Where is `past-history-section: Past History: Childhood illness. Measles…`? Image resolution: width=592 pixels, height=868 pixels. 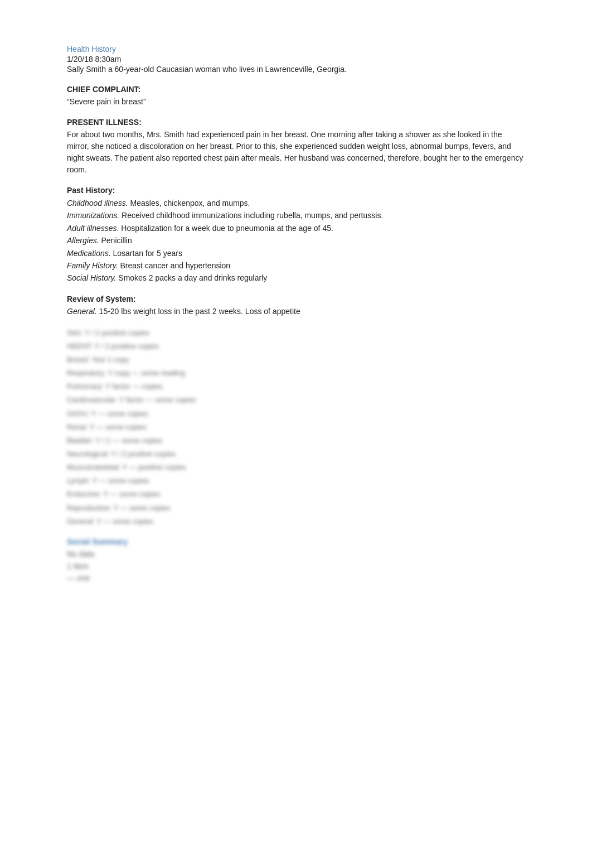 past-history-section: Past History: Childhood illness. Measles… is located at coordinates (296, 235).